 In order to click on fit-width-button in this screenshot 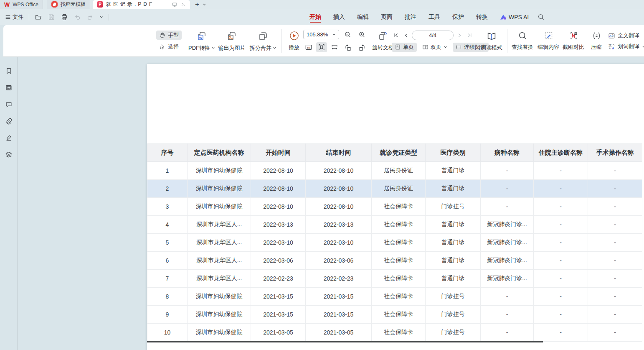, I will do `click(335, 47)`.